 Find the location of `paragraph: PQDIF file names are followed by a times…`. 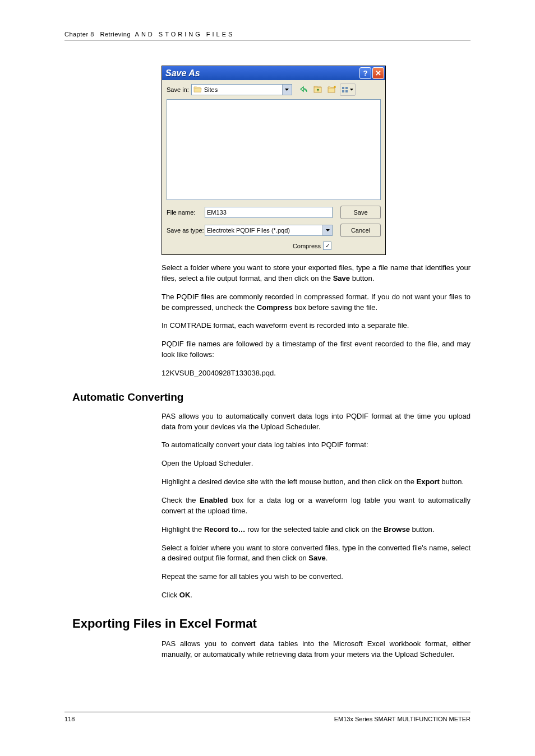

paragraph: PQDIF file names are followed by a times… is located at coordinates (316, 350).